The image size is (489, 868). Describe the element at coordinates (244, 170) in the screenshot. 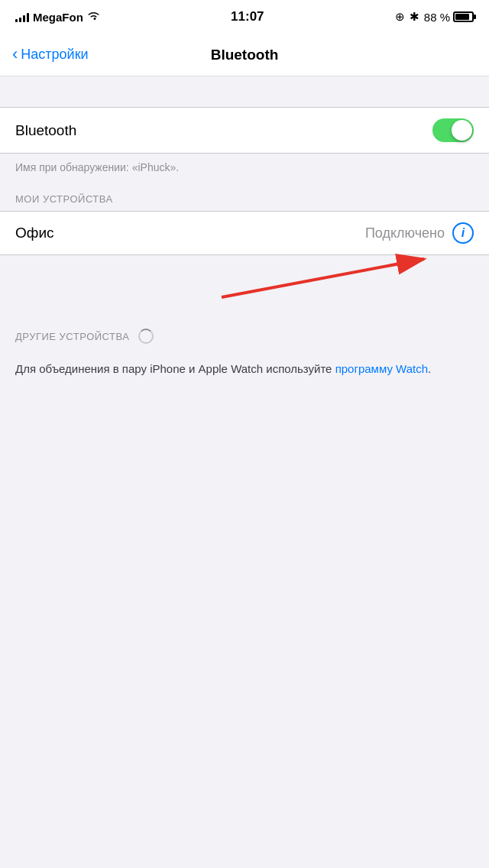

I see `discovery-name-row: Имя при обнаружении: «iPhuck».` at that location.